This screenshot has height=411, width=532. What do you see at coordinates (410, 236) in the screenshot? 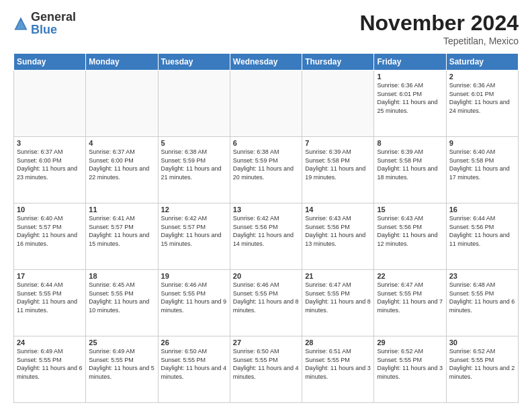
I see `calendar-cell: 15Sunrise: 6:43 AM Sunset: 5:56 PM Dayli…` at bounding box center [410, 236].